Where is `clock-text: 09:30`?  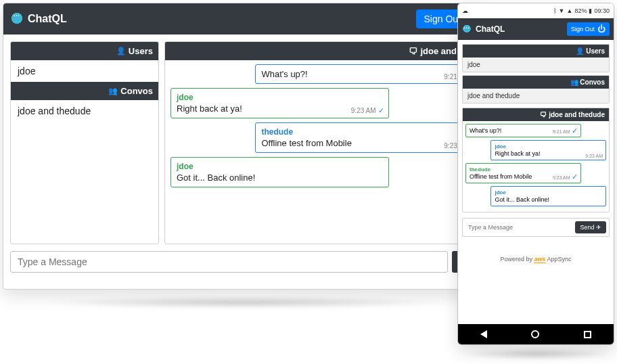
clock-text: 09:30 is located at coordinates (602, 11).